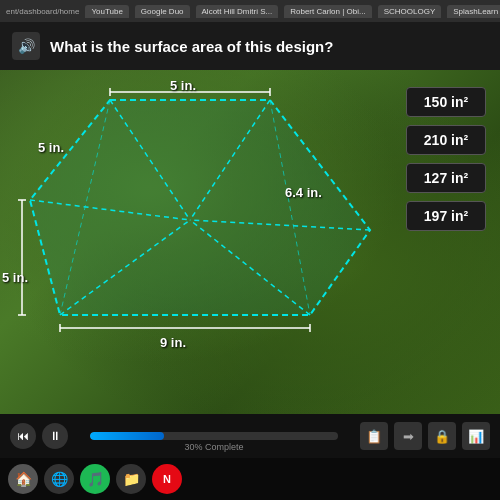 This screenshot has width=500, height=500. I want to click on media-controls: ⏮ ⏸, so click(39, 436).